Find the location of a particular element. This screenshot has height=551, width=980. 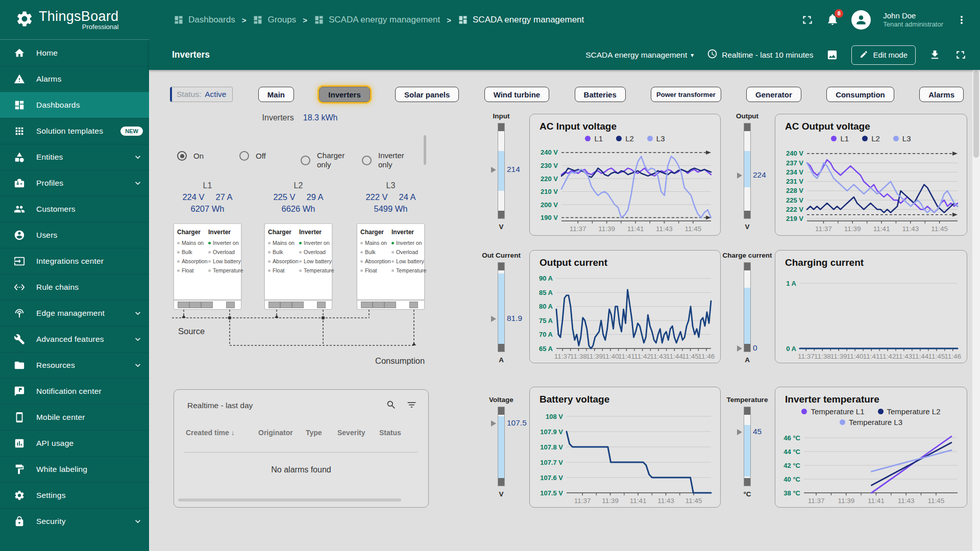

user-info: John Doe Tenant administrator is located at coordinates (913, 20).